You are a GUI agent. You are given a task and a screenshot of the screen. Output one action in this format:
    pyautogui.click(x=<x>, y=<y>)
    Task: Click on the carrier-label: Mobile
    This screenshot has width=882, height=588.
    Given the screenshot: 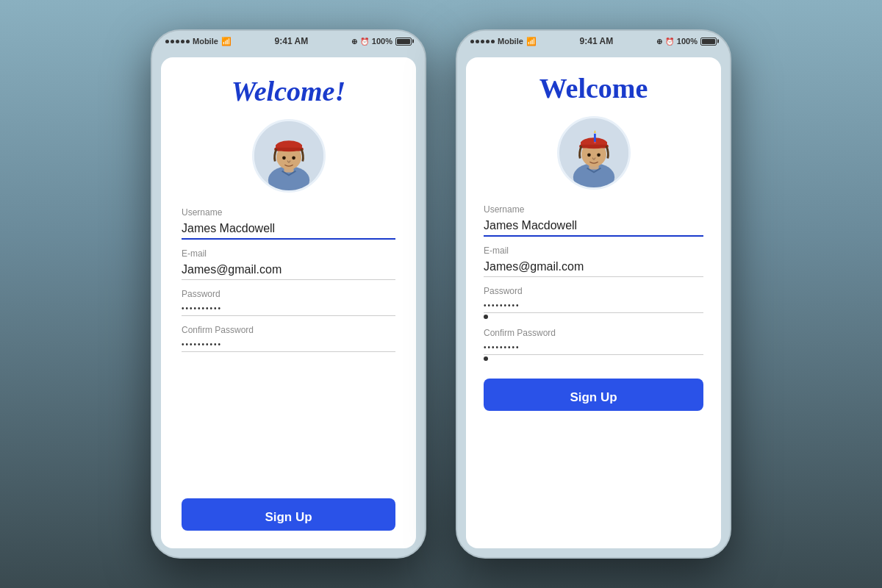 What is the action you would take?
    pyautogui.click(x=206, y=41)
    